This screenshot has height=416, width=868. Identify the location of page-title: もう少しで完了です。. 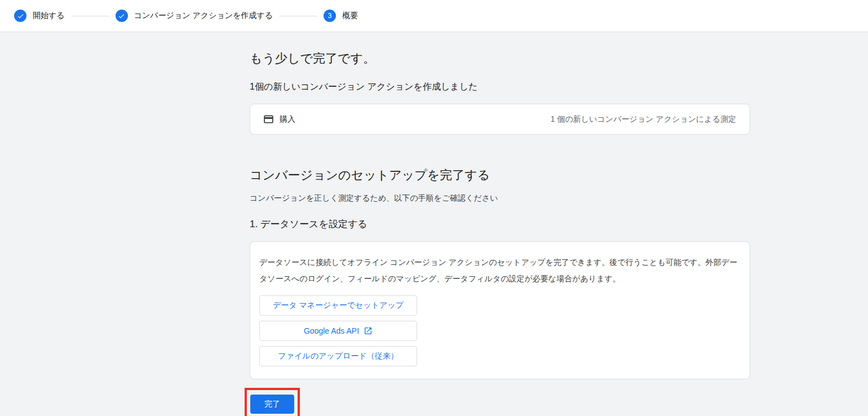
(500, 59).